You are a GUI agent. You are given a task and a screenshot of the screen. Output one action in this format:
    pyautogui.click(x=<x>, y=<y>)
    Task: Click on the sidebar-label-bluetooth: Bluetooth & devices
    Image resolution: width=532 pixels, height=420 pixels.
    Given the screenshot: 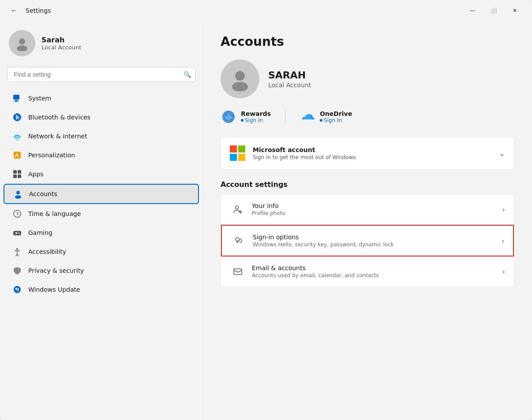 What is the action you would take?
    pyautogui.click(x=59, y=117)
    